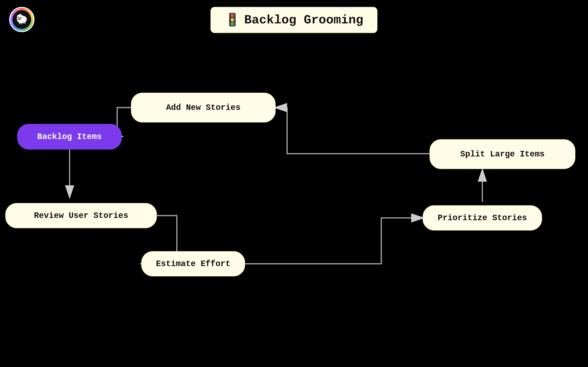 The height and width of the screenshot is (367, 588). What do you see at coordinates (353, 131) in the screenshot?
I see `arrow-split-to-addstories` at bounding box center [353, 131].